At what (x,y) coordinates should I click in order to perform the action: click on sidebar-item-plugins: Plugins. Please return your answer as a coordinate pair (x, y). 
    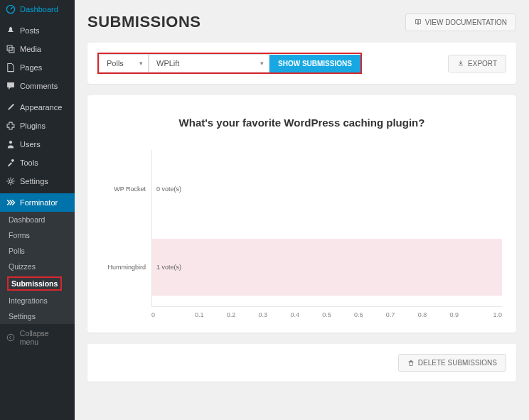
    Looking at the image, I should click on (37, 126).